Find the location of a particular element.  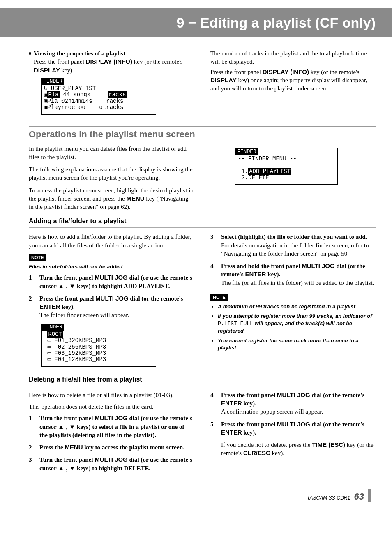

add-steps-right: 3 Select (highlight) the file or folder … is located at coordinates (293, 260).